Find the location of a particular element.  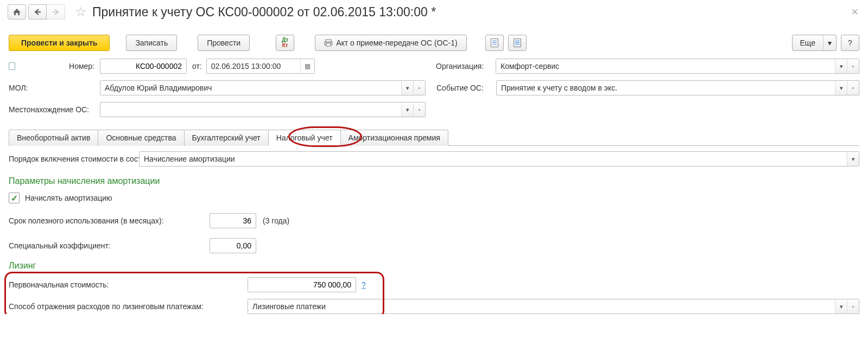

leasing-section-title: Лизинг is located at coordinates (434, 266).